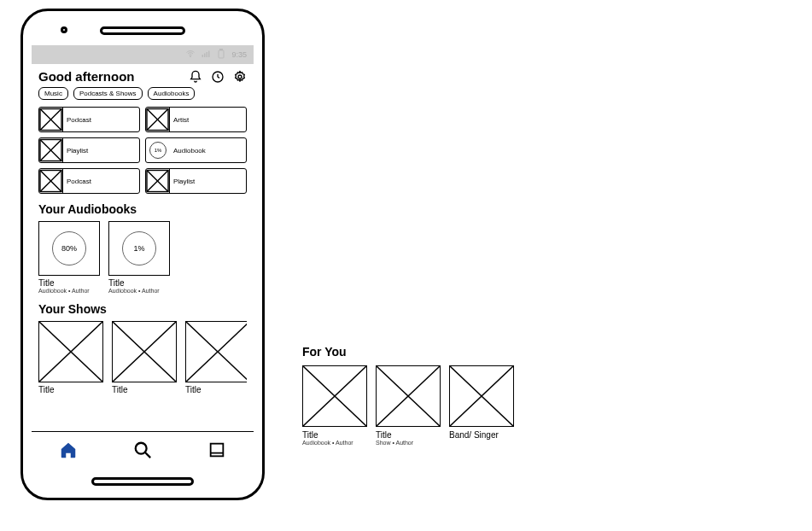  I want to click on wifi-icon, so click(190, 55).